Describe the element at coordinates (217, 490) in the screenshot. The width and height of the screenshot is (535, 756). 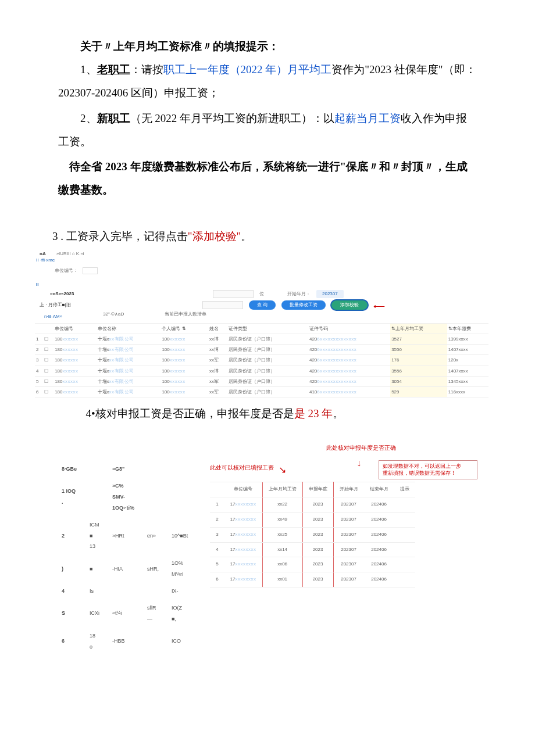
I see `t2h0` at that location.